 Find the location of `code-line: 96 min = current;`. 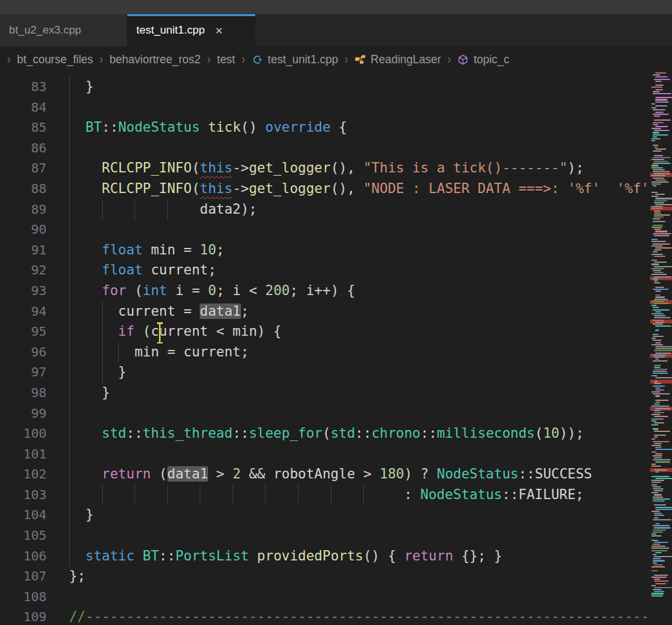

code-line: 96 min = current; is located at coordinates (325, 353).